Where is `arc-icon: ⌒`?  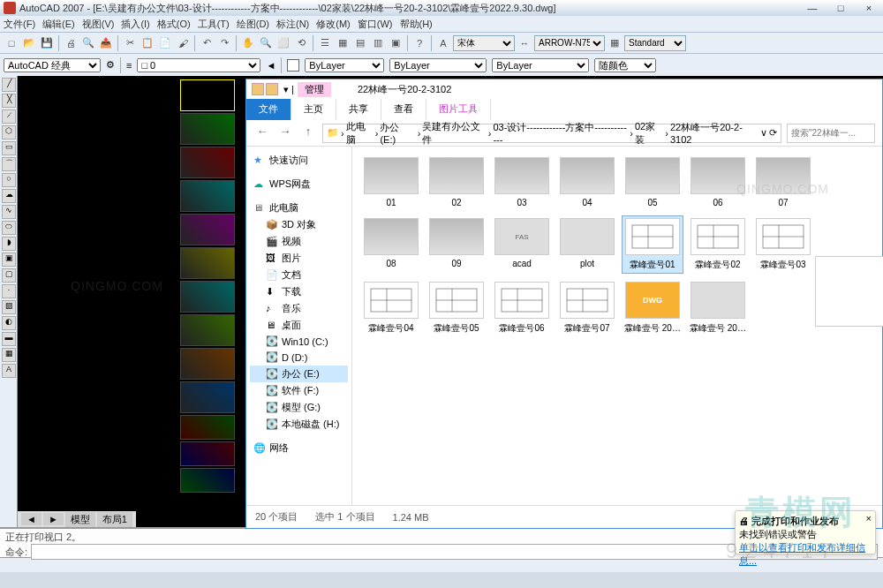
arc-icon: ⌒ is located at coordinates (9, 164).